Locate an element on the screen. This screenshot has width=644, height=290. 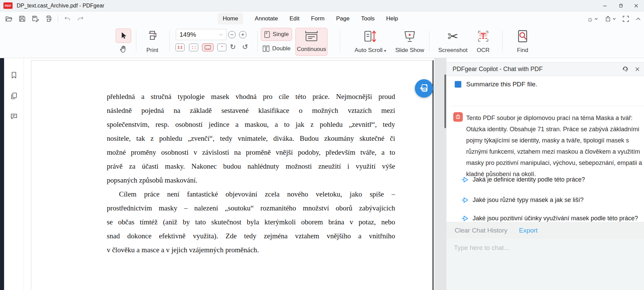
question-text: Jaká je definice identity podle této prá… is located at coordinates (529, 180).